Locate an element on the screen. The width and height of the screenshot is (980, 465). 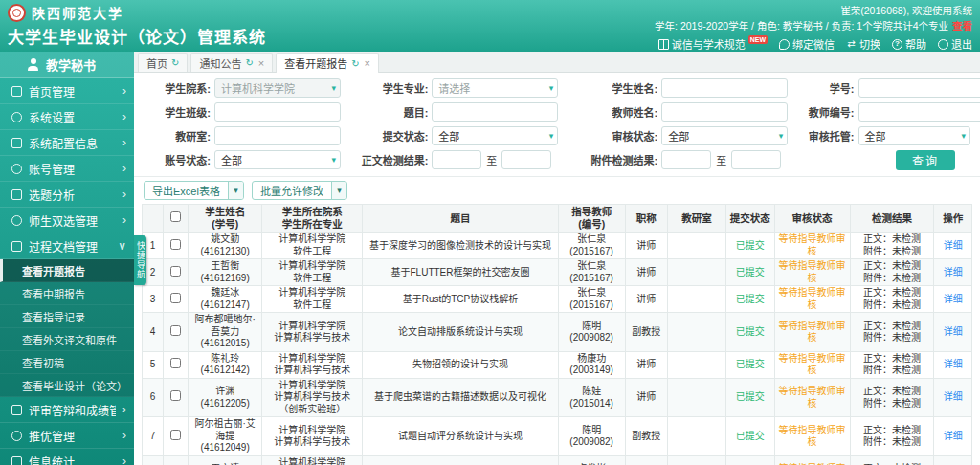
sidebar-item-home: 首页管理 › is located at coordinates (67, 92).